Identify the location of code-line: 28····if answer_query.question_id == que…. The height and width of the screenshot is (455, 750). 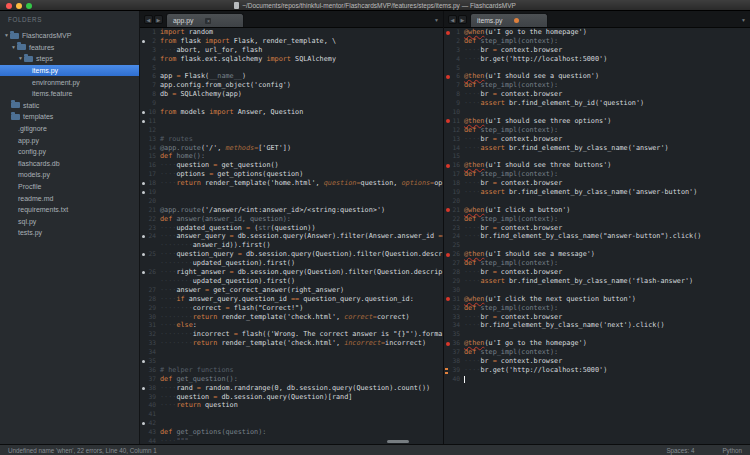
(292, 300).